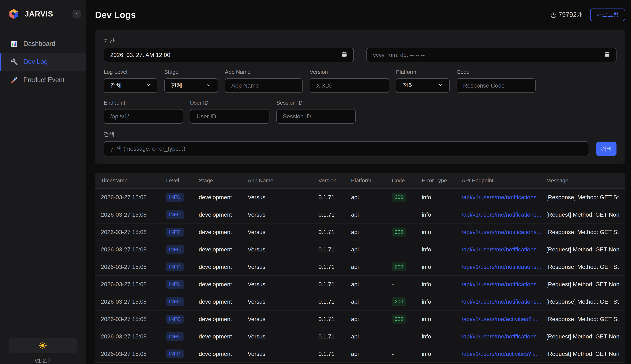 The height and width of the screenshot is (364, 631). I want to click on sidebar-item-product-event: Product Event, so click(43, 80).